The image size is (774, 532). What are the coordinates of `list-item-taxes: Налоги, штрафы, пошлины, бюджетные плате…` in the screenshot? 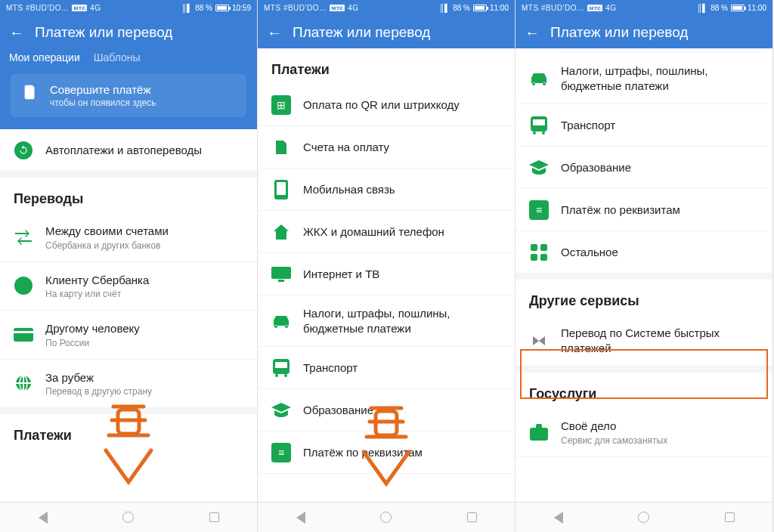 It's located at (386, 321).